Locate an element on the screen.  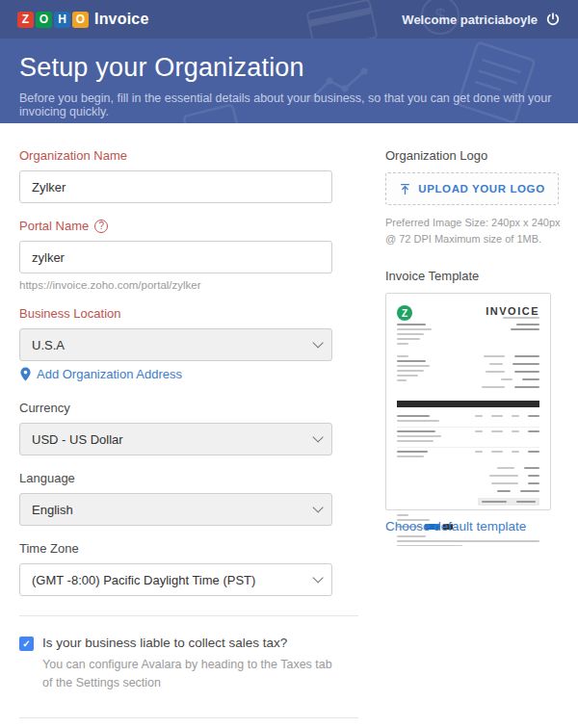
invoice-template-preview: Z INVOICE is located at coordinates (468, 402).